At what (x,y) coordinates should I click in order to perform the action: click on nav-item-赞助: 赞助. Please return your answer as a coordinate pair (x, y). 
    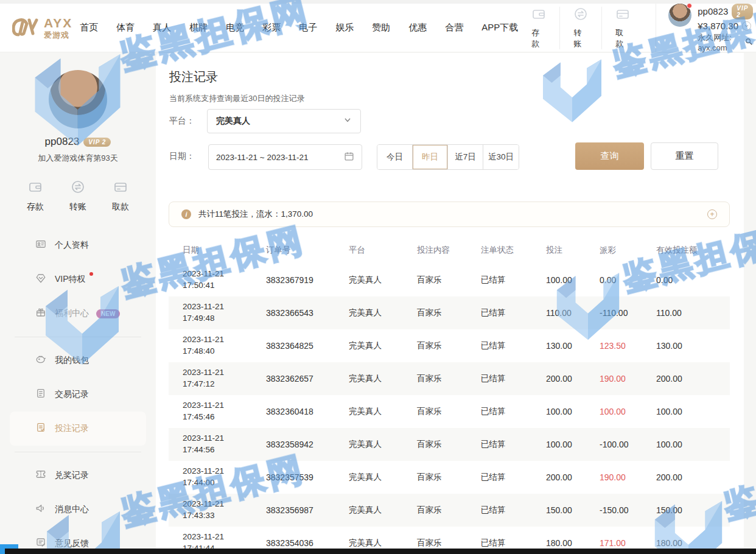
    Looking at the image, I should click on (381, 28).